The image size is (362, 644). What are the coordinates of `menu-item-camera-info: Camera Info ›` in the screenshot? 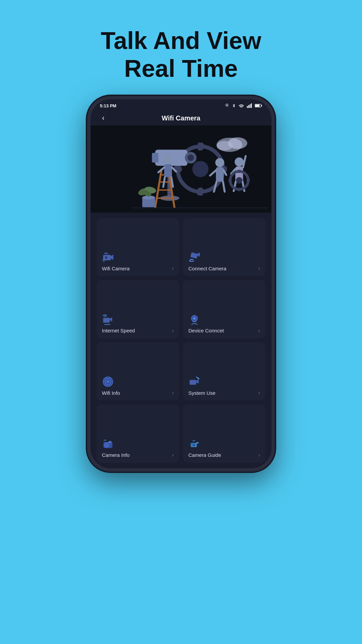 It's located at (138, 434).